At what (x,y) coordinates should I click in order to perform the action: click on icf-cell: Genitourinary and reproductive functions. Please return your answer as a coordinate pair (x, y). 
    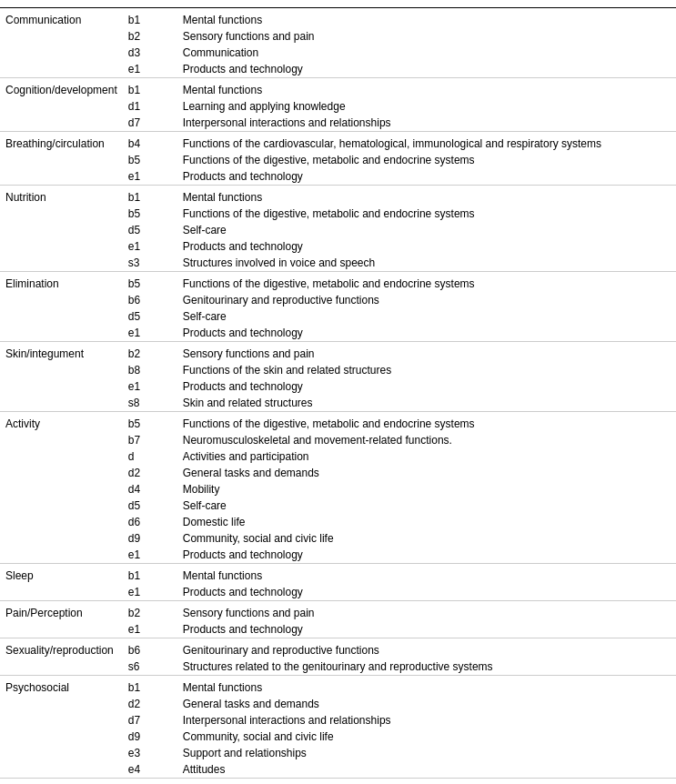
    Looking at the image, I should click on (427, 649).